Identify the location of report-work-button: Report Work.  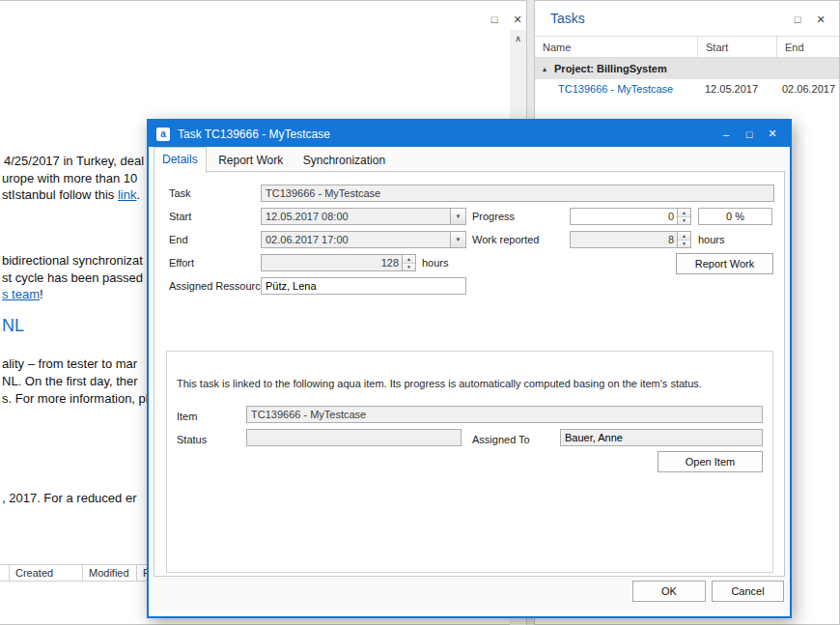
(724, 264).